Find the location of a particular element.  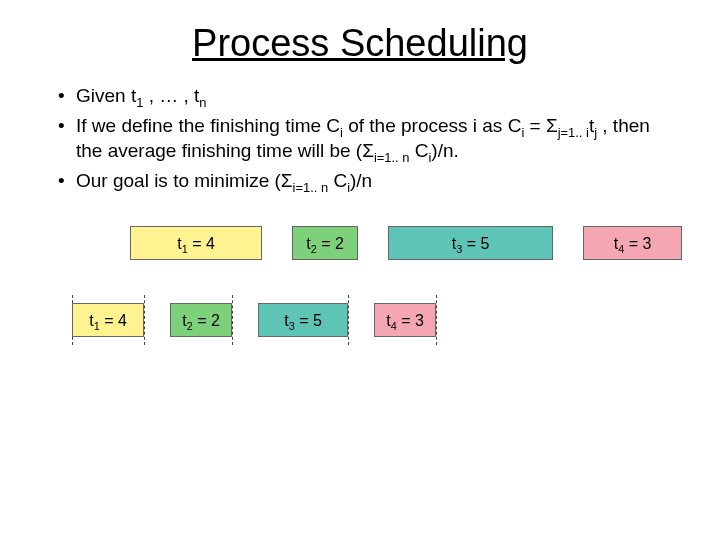

box-t2-row1: t2 = 2 is located at coordinates (325, 243).